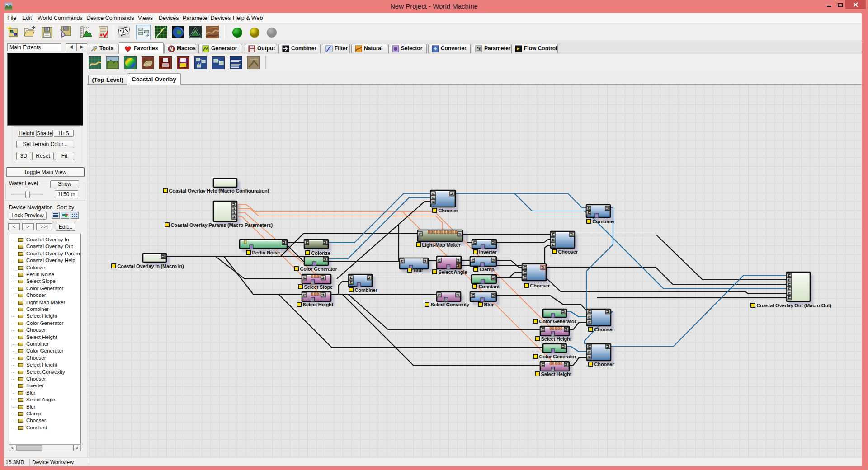 This screenshot has height=470, width=868. What do you see at coordinates (442, 245) in the screenshot?
I see `svg-text: Light-Map Maker` at bounding box center [442, 245].